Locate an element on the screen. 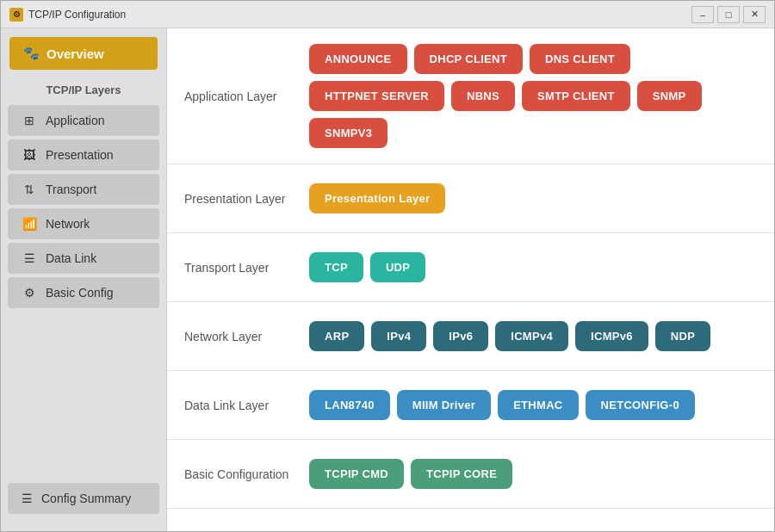 The width and height of the screenshot is (775, 532). badge-transport-layer-1: UDP is located at coordinates (398, 267).